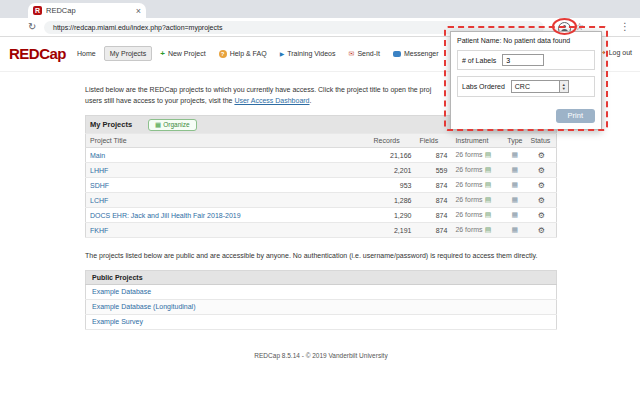  What do you see at coordinates (100, 186) in the screenshot?
I see `project-link: SDHF` at bounding box center [100, 186].